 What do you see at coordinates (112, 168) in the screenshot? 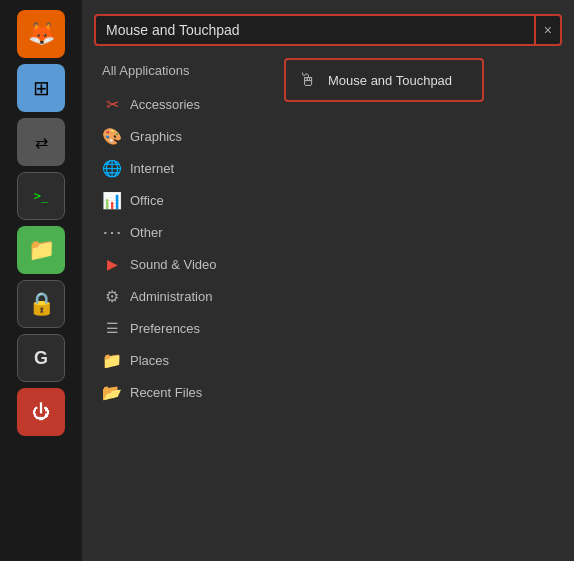
I see `internet-icon` at bounding box center [112, 168].